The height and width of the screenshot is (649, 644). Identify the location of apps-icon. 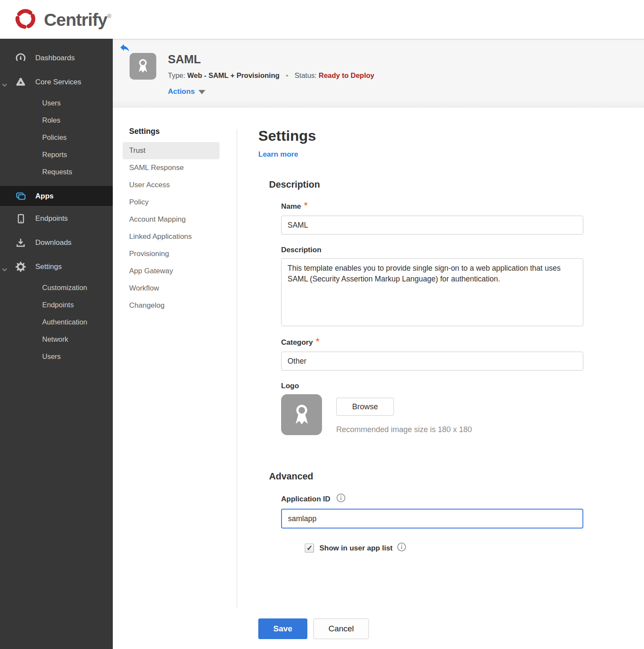
(21, 196).